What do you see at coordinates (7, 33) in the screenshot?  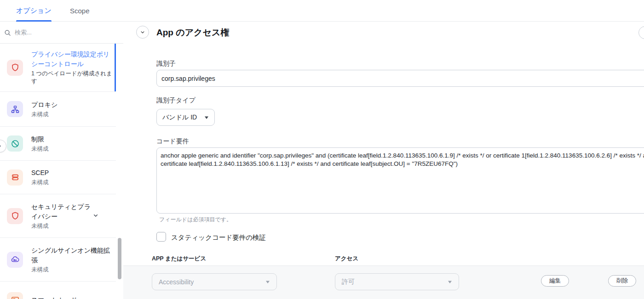 I see `search-icon` at bounding box center [7, 33].